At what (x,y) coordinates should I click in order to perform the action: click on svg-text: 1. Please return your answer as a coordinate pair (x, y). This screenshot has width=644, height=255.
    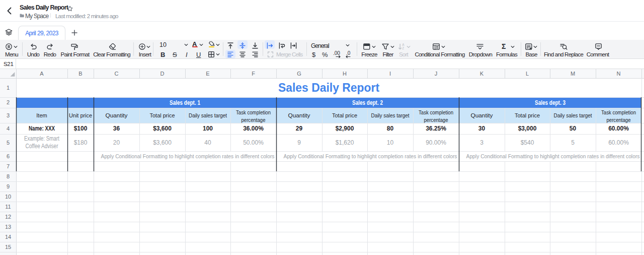
    Looking at the image, I should click on (8, 88).